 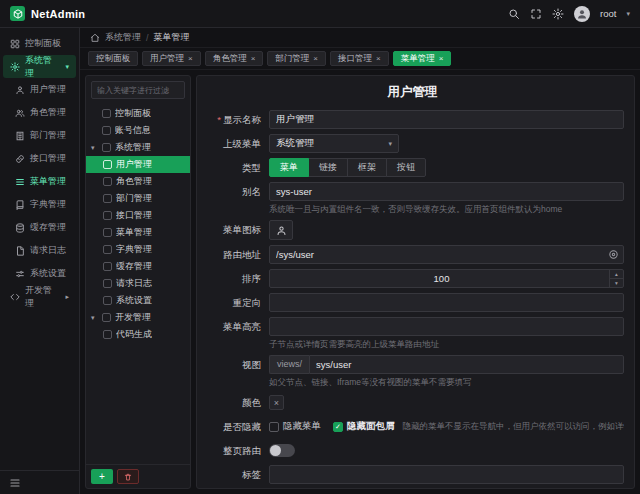 What do you see at coordinates (360, 58) in the screenshot?
I see `tab-apis: 接口管理 ×` at bounding box center [360, 58].